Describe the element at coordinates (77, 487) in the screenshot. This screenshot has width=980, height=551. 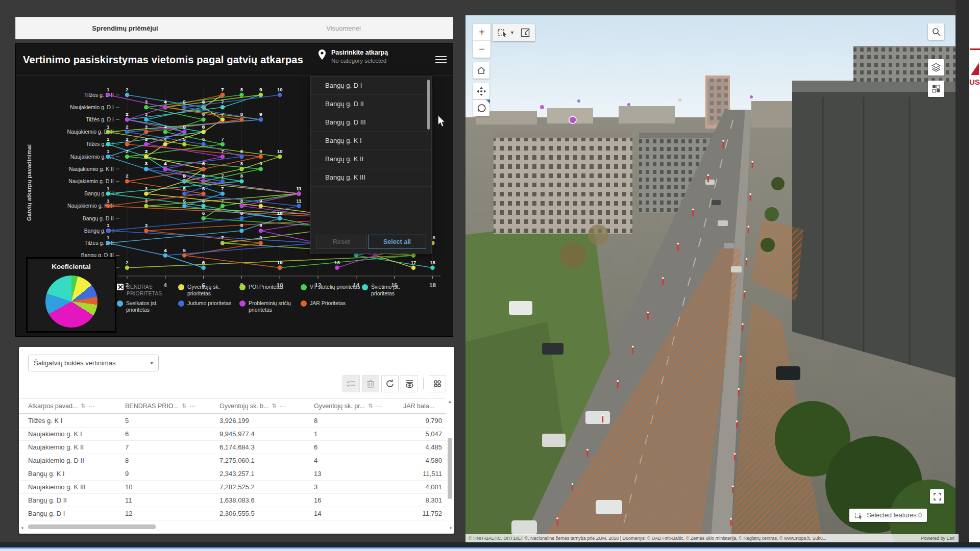
I see `table-cell: Naujakiemio g. K III` at that location.